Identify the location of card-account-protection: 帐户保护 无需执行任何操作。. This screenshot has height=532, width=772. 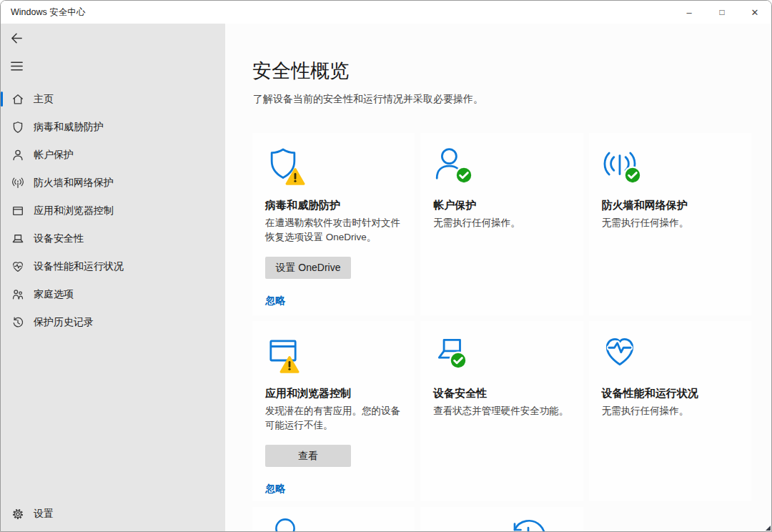
(502, 225).